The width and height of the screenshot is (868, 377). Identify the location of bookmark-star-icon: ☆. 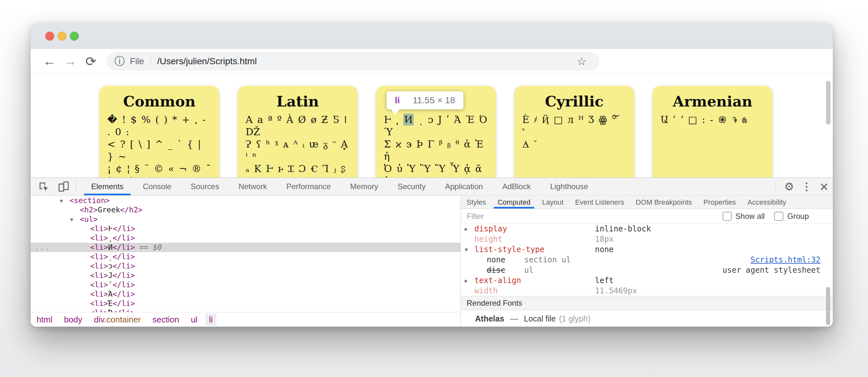
(582, 61).